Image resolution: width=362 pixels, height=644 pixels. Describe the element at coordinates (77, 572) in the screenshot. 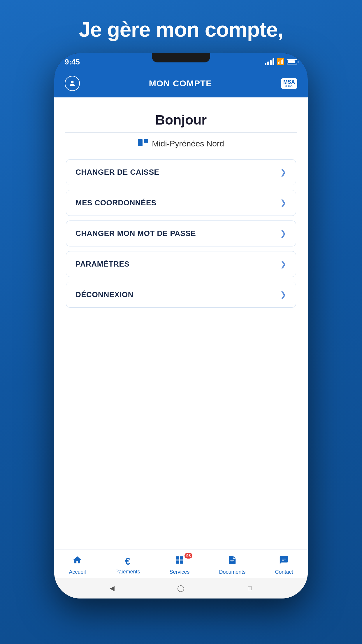

I see `nav-label-accueil: Accueil` at that location.